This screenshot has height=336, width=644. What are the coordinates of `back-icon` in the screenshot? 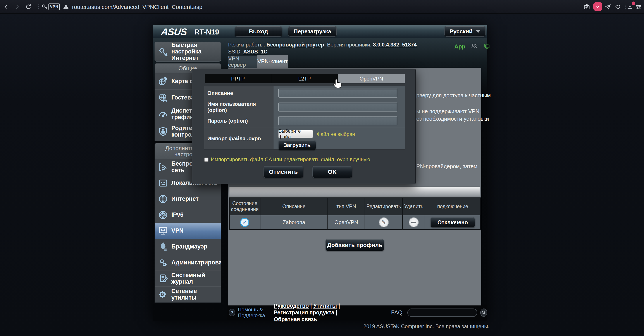 It's located at (6, 7).